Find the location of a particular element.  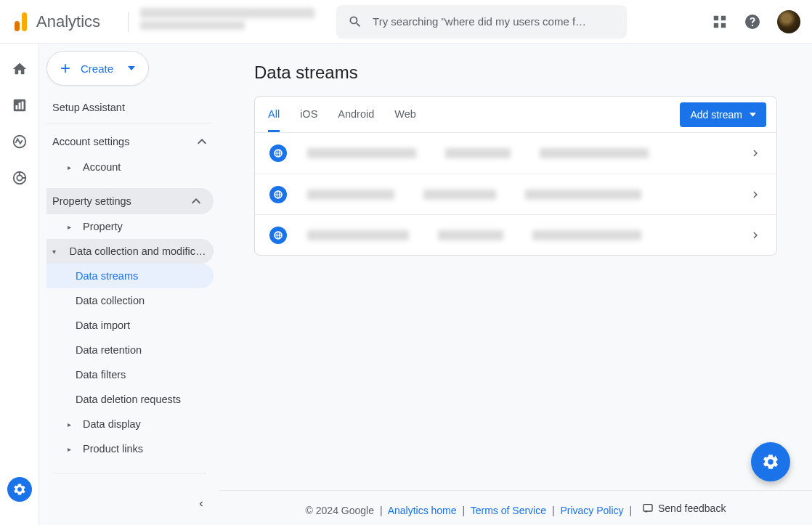

search-box is located at coordinates (482, 22).